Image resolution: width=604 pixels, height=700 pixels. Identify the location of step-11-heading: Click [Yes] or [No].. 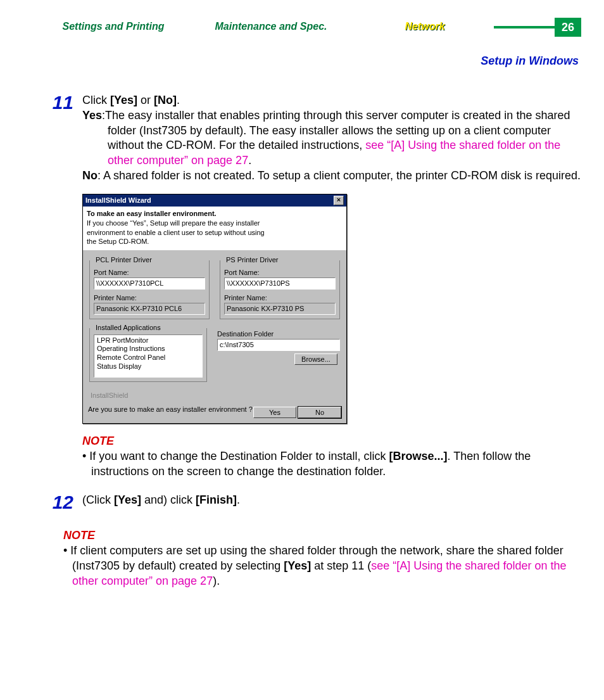
(332, 101).